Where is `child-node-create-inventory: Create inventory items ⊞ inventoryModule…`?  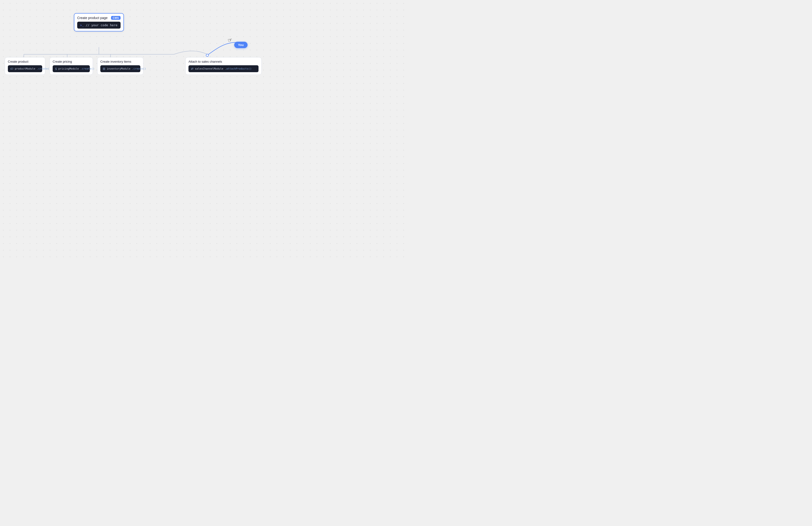 child-node-create-inventory: Create inventory items ⊞ inventoryModule… is located at coordinates (120, 66).